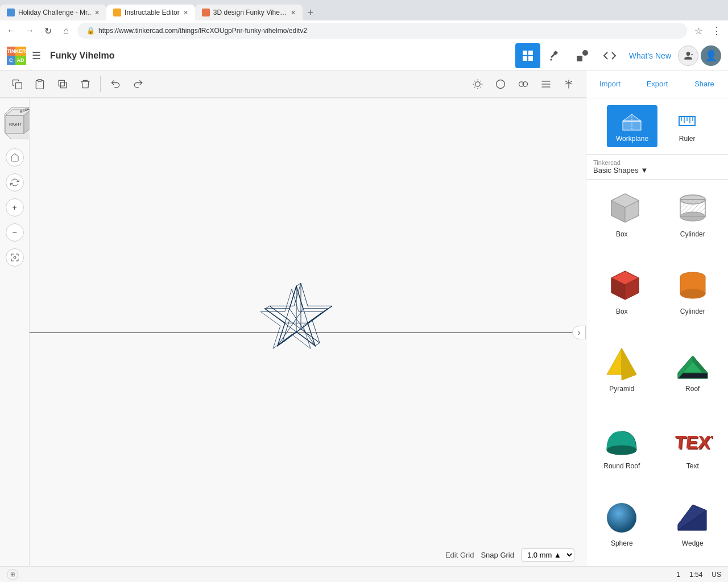 This screenshot has height=582, width=728. I want to click on tab-close-tinkercad: ✕, so click(293, 13).